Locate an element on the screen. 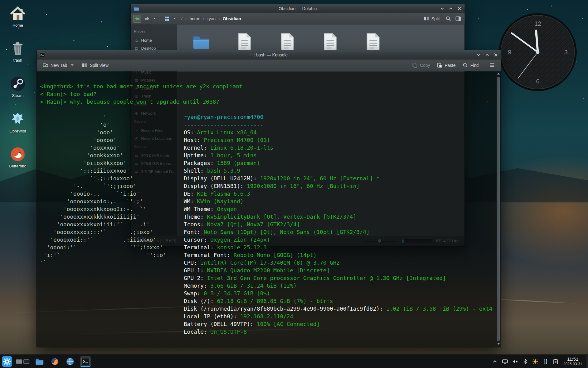 Image resolution: width=588 pixels, height=368 pixels. fastfetch-line: OS: Artix Linux x86_64 is located at coordinates (340, 132).